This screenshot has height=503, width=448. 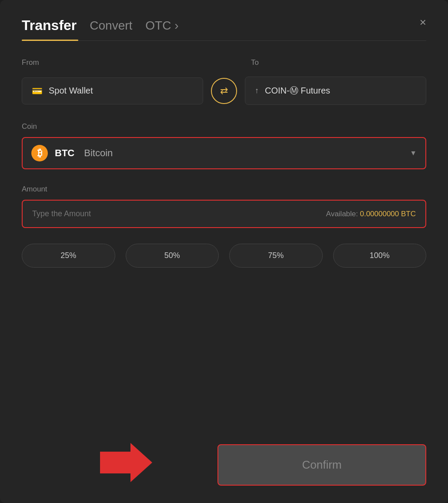 What do you see at coordinates (172, 256) in the screenshot?
I see `percent-50-button: 50%` at bounding box center [172, 256].